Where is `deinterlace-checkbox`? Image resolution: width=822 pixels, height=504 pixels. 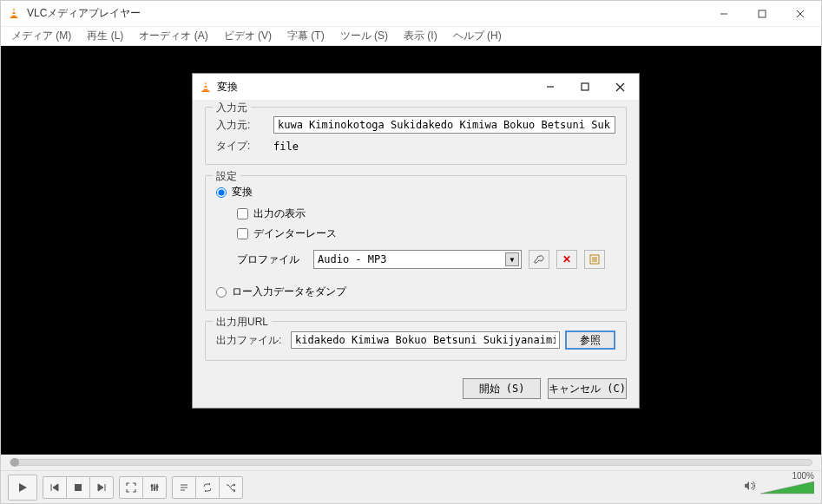 deinterlace-checkbox is located at coordinates (243, 234).